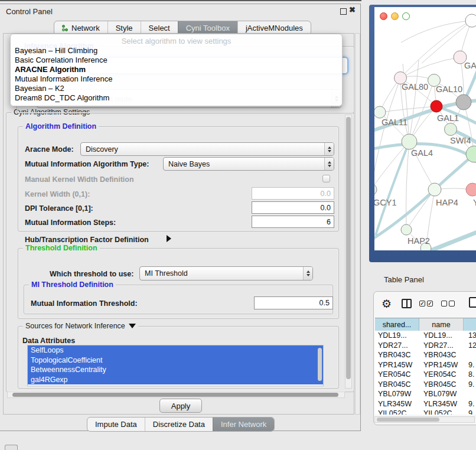 This screenshot has width=476, height=450. I want to click on which-threshold-value: MI Threshold, so click(221, 273).